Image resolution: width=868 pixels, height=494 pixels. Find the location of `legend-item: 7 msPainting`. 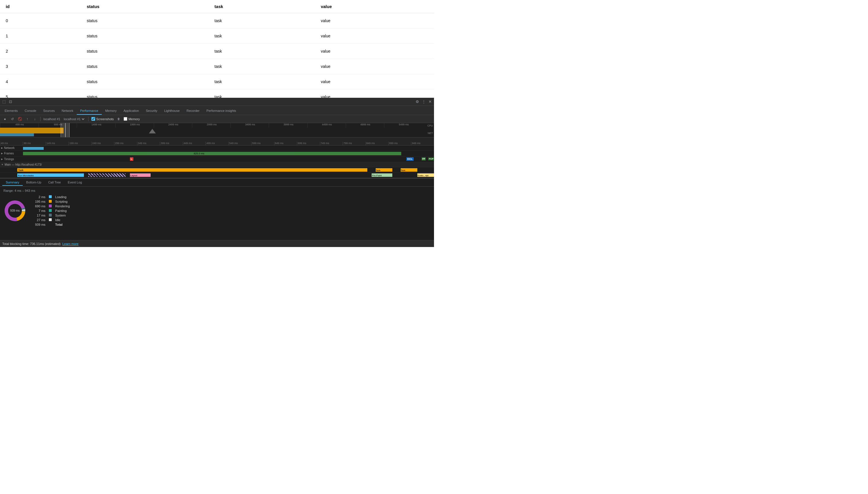

legend-item: 7 msPainting is located at coordinates (52, 211).